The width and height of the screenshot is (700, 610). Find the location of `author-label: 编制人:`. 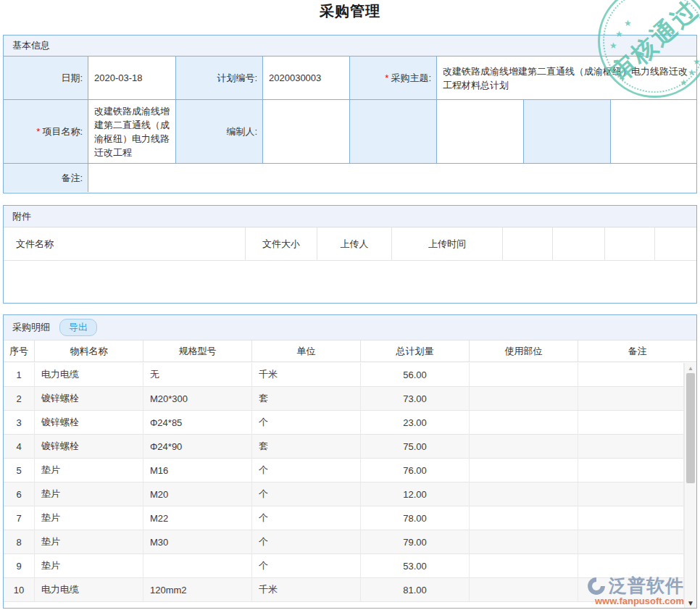

author-label: 编制人: is located at coordinates (220, 132).